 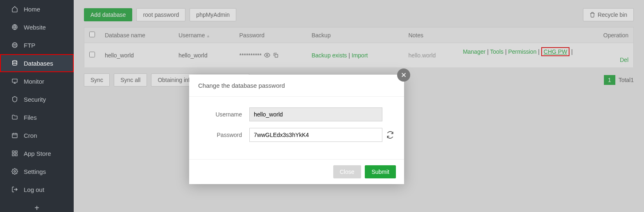 What do you see at coordinates (15, 99) in the screenshot?
I see `shield-icon` at bounding box center [15, 99].